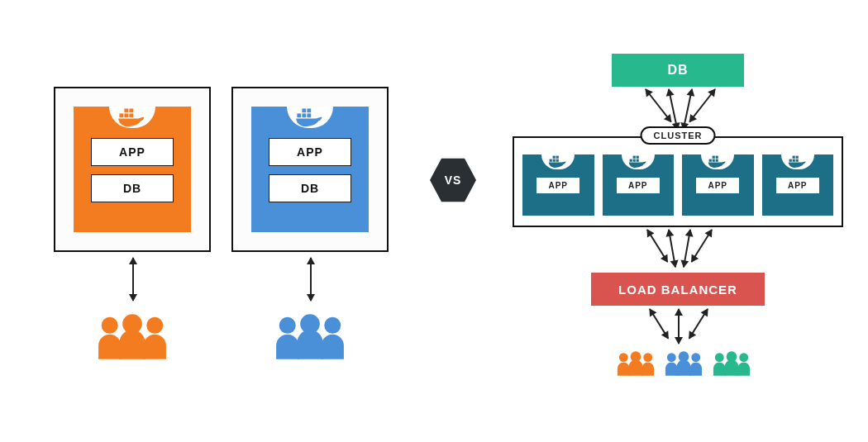  I want to click on vs-label: VS, so click(453, 180).